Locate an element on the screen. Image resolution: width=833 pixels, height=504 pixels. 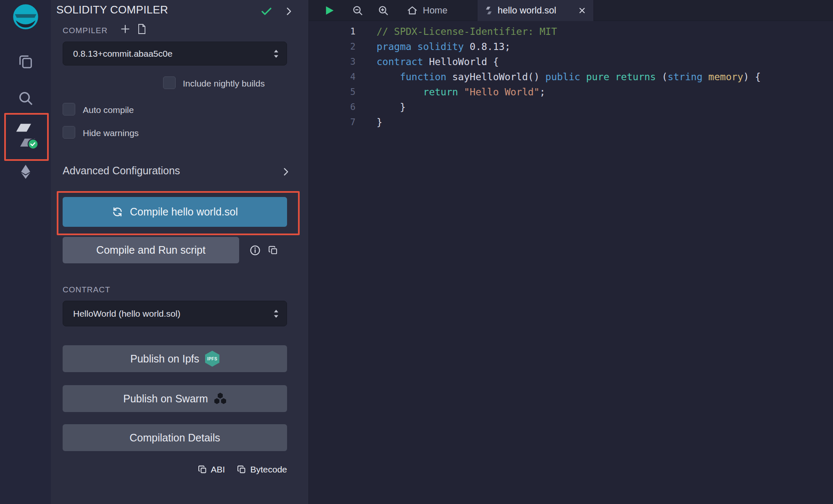
copy-script-icon is located at coordinates (273, 250).